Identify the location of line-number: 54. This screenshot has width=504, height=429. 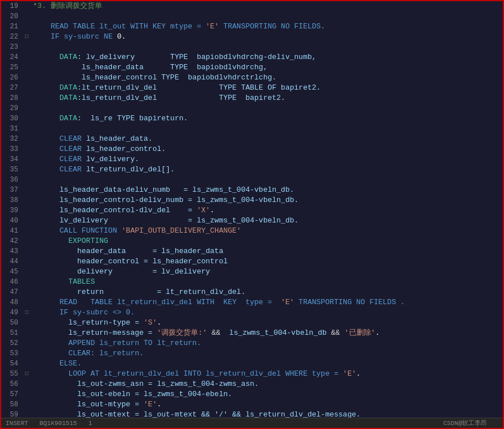
(12, 364).